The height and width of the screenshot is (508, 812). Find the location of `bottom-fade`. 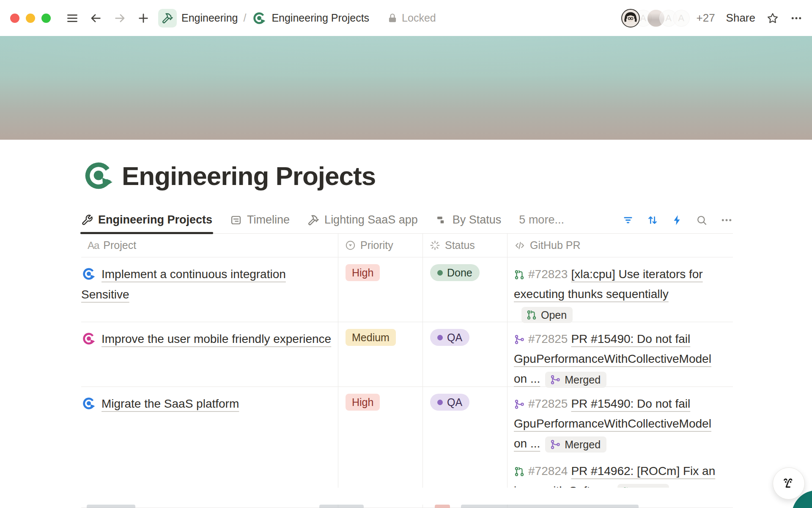

bottom-fade is located at coordinates (406, 496).